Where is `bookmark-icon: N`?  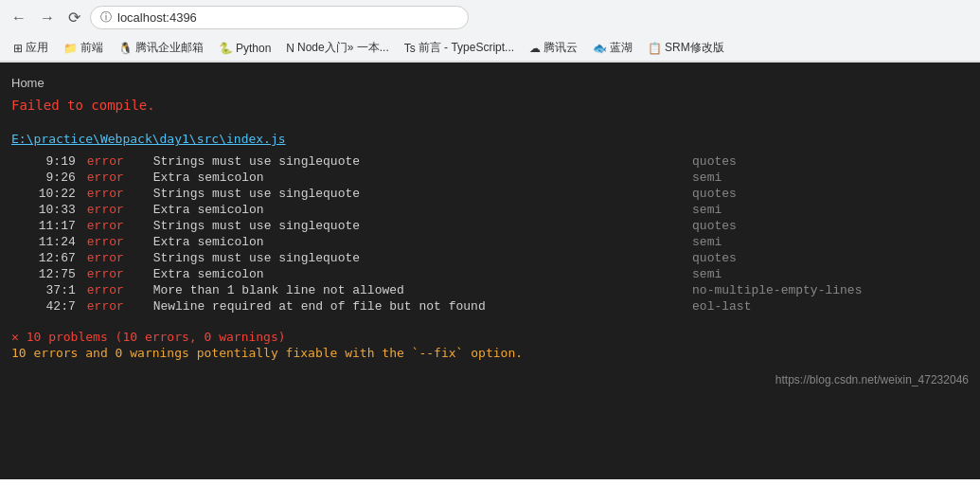 bookmark-icon: N is located at coordinates (290, 48).